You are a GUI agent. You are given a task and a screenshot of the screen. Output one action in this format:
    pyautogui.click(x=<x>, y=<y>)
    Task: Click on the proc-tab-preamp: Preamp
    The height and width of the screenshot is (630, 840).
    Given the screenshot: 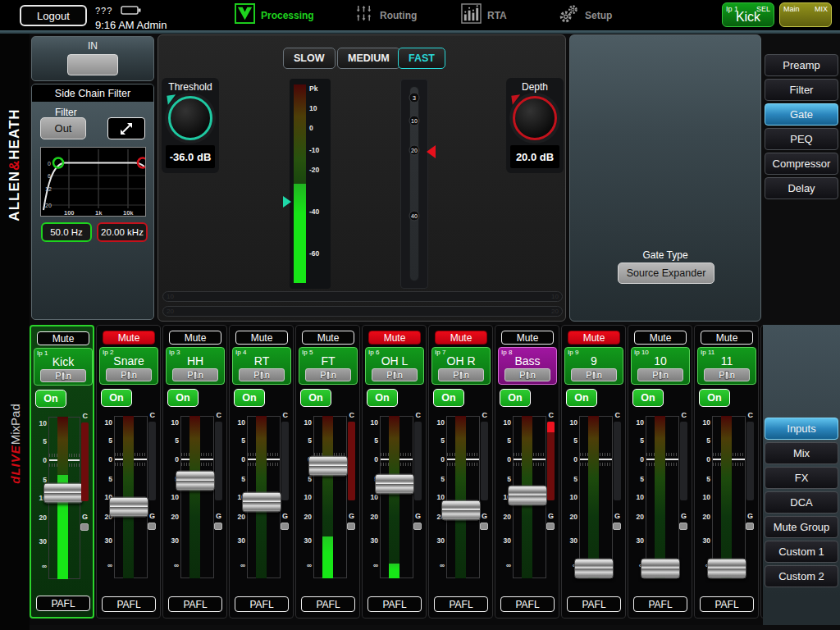 What is the action you would take?
    pyautogui.click(x=801, y=66)
    